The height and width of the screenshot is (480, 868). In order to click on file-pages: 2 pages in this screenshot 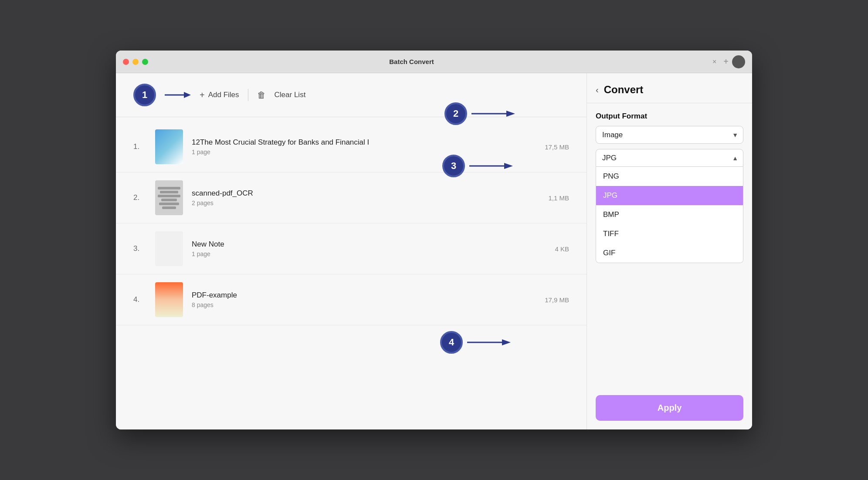, I will do `click(366, 203)`.